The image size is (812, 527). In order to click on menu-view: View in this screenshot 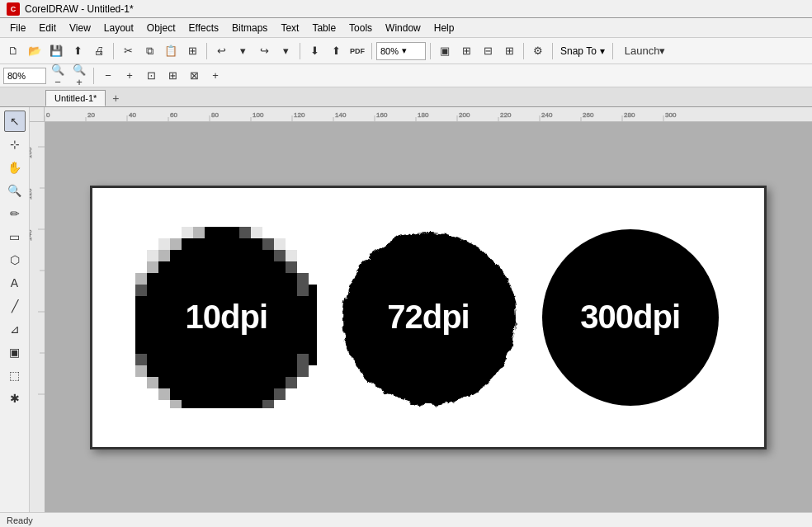, I will do `click(80, 28)`.